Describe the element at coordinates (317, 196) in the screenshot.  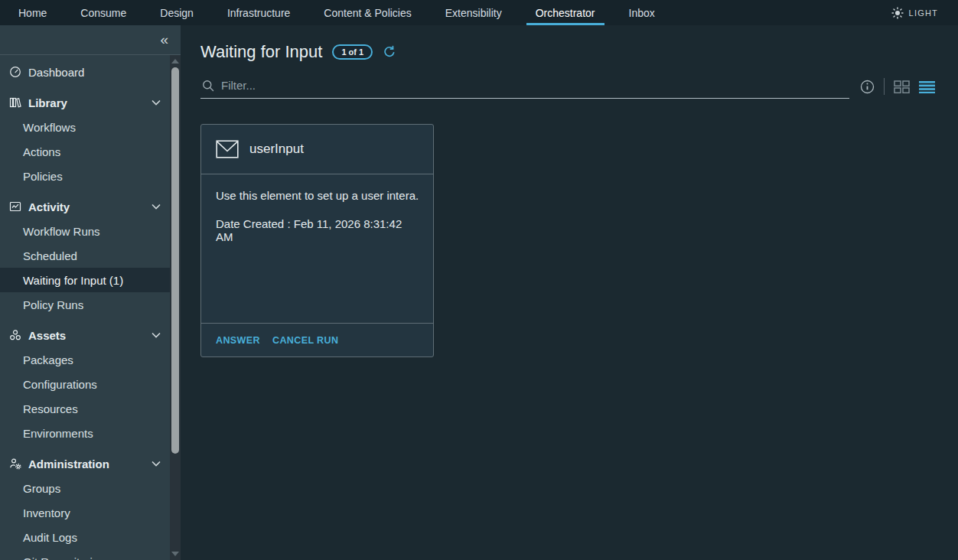
I see `card-description: Use this element to set up a user intera…` at that location.